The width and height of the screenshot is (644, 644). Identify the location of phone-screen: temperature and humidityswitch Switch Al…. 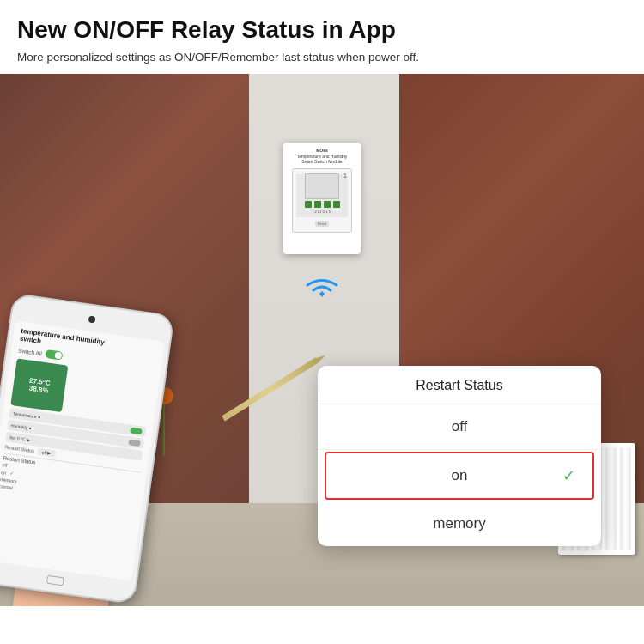
(82, 452).